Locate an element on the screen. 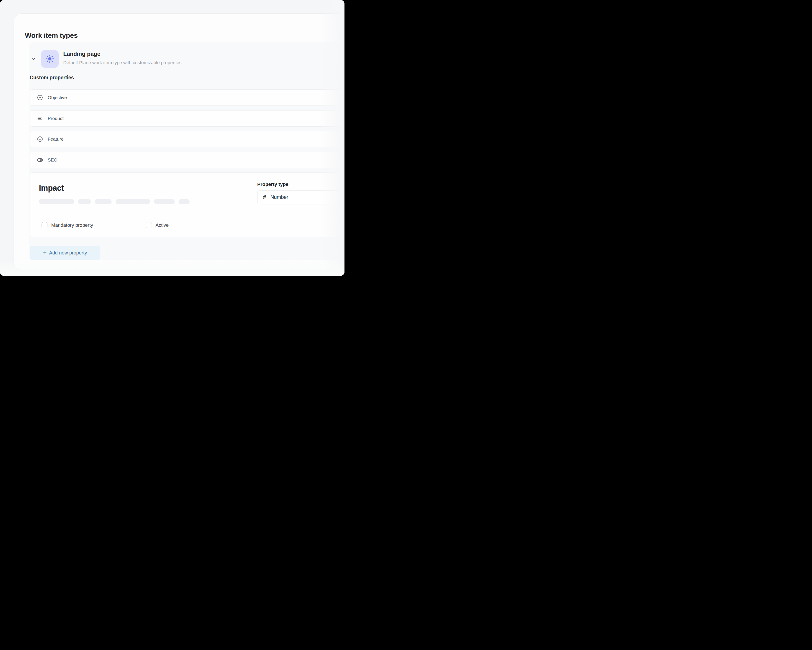 The width and height of the screenshot is (812, 650). add-new-property-button: + Add new property is located at coordinates (65, 253).